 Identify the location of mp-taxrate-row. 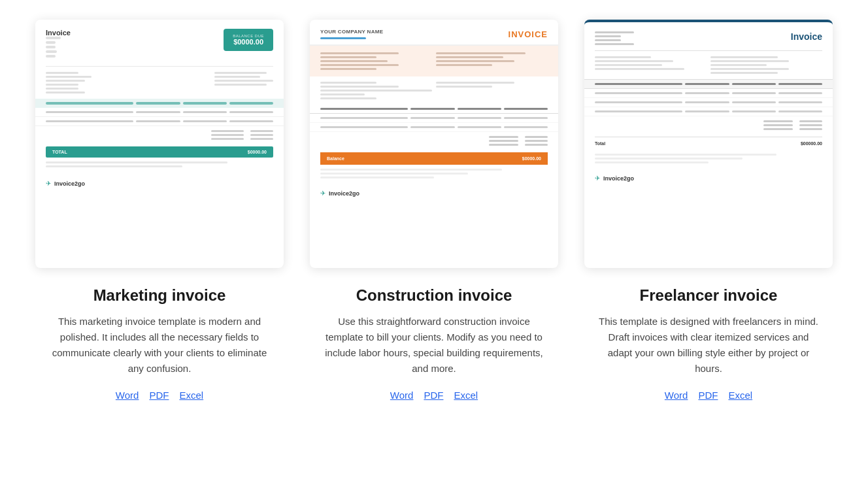
(242, 135).